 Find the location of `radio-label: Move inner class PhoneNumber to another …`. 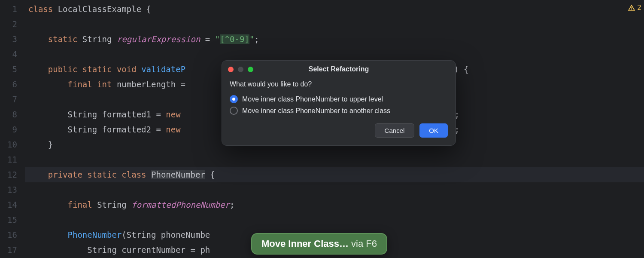

radio-label: Move inner class PhoneNumber to another … is located at coordinates (316, 111).